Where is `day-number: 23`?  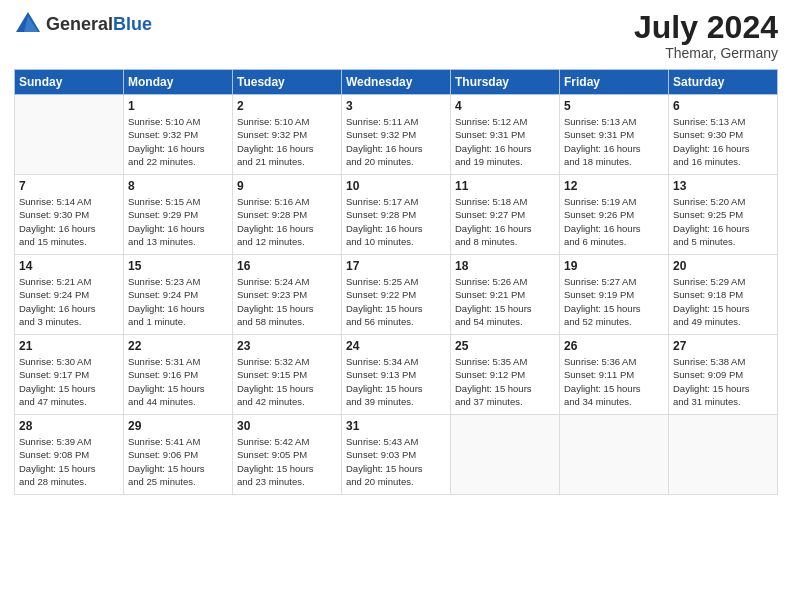 day-number: 23 is located at coordinates (287, 346).